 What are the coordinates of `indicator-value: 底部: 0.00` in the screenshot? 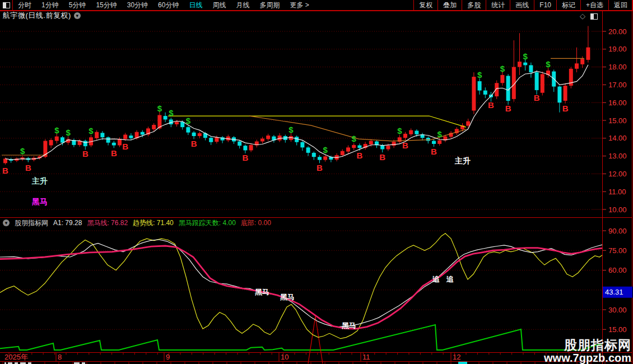 It's located at (256, 223).